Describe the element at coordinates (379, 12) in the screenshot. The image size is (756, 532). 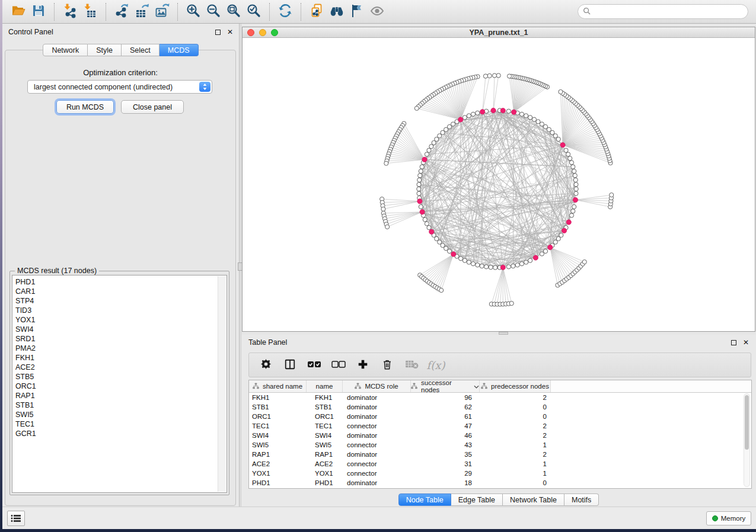
I see `main-toolbar` at that location.